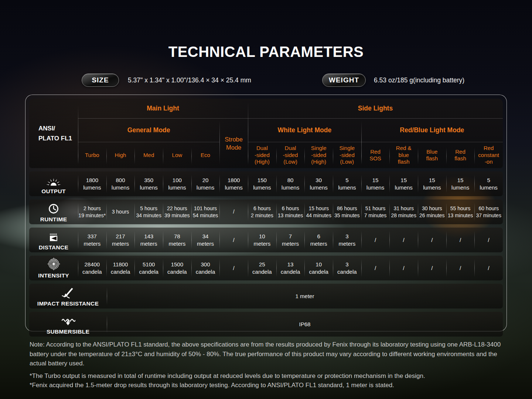 The width and height of the screenshot is (532, 399). Describe the element at coordinates (205, 184) in the screenshot. I see `spec-cell: 20 lumens` at that location.